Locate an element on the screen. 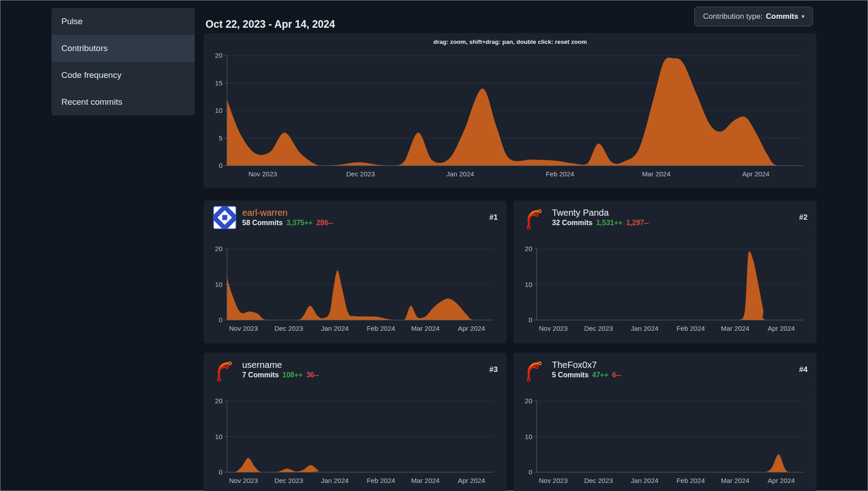  commit-count: 7 Commits is located at coordinates (261, 375).